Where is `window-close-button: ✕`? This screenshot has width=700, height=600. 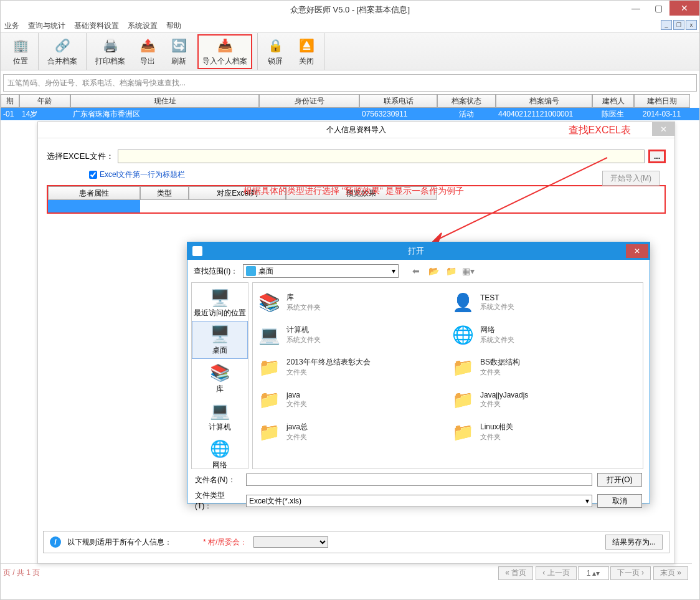 window-close-button: ✕ is located at coordinates (684, 8).